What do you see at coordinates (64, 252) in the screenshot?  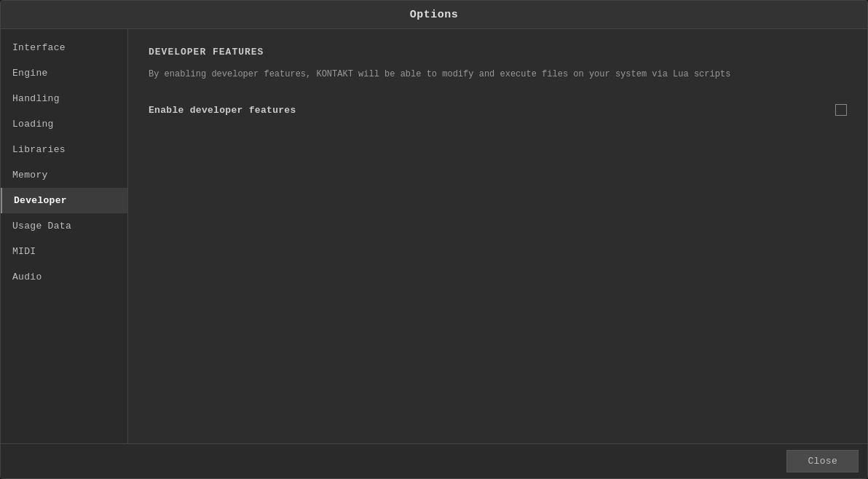 I see `sidebar-item-midi: MIDI` at bounding box center [64, 252].